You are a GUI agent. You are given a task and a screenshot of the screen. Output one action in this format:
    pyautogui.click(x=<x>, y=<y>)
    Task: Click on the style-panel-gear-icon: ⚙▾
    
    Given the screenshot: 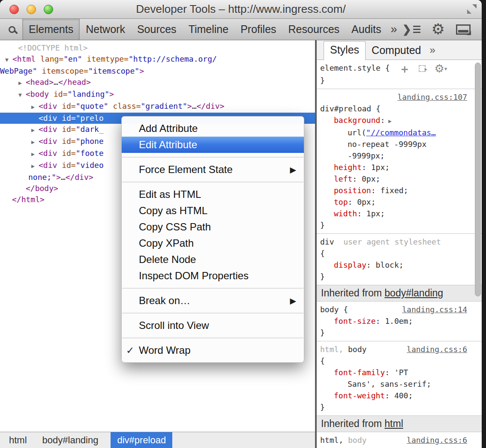 What is the action you would take?
    pyautogui.click(x=441, y=69)
    